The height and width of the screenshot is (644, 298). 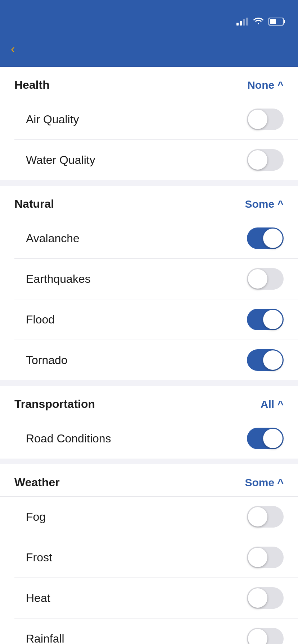 I want to click on toggle-avalanche, so click(x=265, y=238).